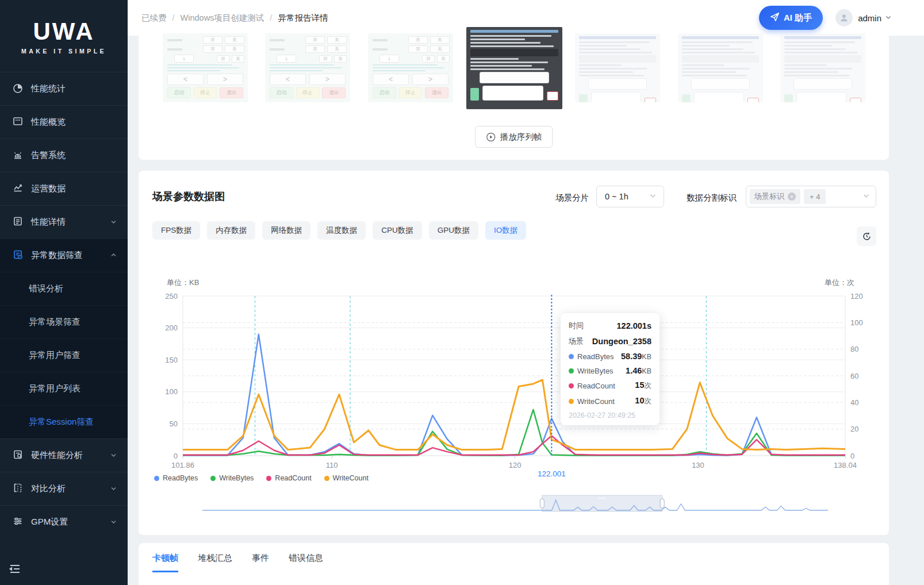  I want to click on legend-item-WriteBytes: WriteBytes, so click(232, 478).